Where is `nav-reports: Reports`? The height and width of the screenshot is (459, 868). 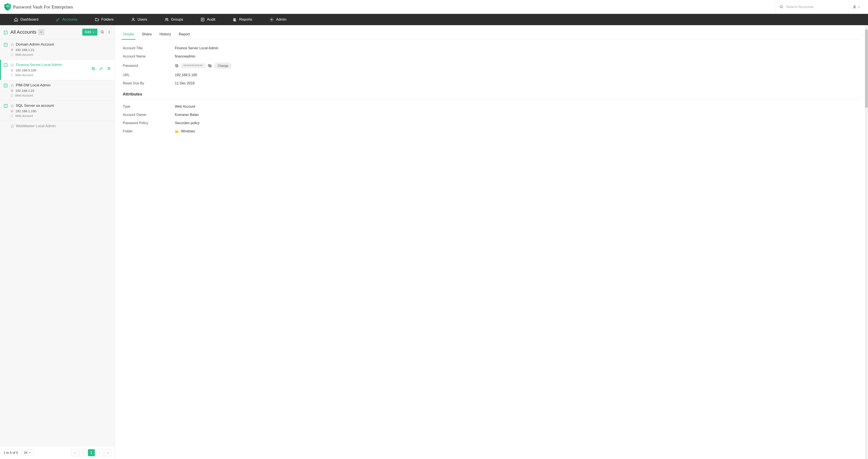 nav-reports: Reports is located at coordinates (243, 20).